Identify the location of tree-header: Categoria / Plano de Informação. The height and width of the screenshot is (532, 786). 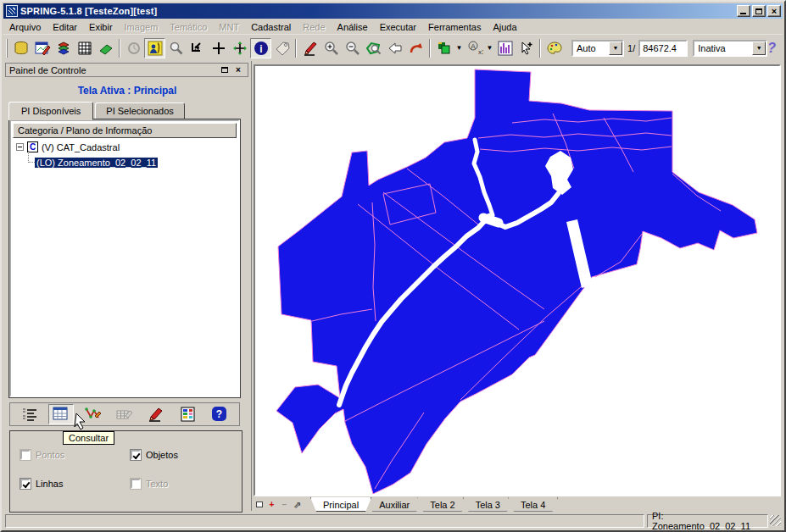
(125, 130).